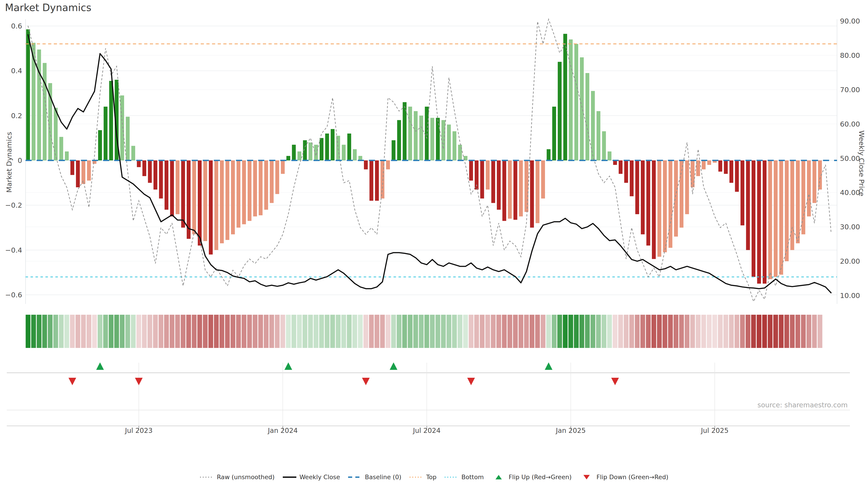  Describe the element at coordinates (624, 477) in the screenshot. I see `legend-item-6: Flip Down (Green→Red)` at that location.